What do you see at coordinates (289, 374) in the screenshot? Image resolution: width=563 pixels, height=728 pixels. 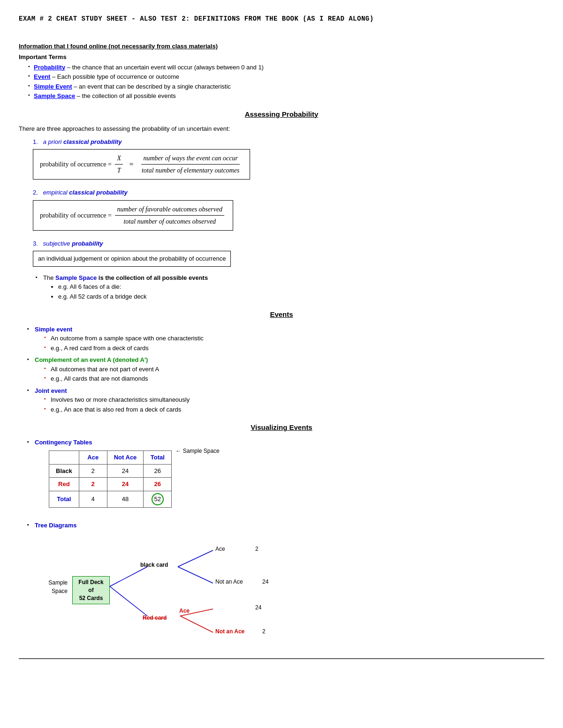 I see `complement-details: All outcomes that are not part of event …` at bounding box center [289, 374].